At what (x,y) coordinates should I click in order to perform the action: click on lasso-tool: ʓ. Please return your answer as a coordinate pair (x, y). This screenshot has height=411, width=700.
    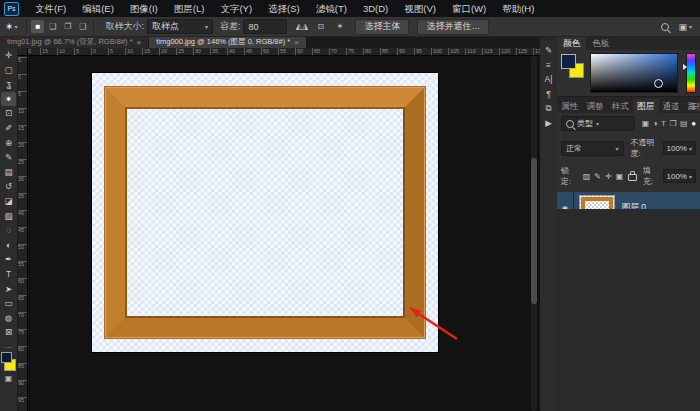
    Looking at the image, I should click on (8, 84).